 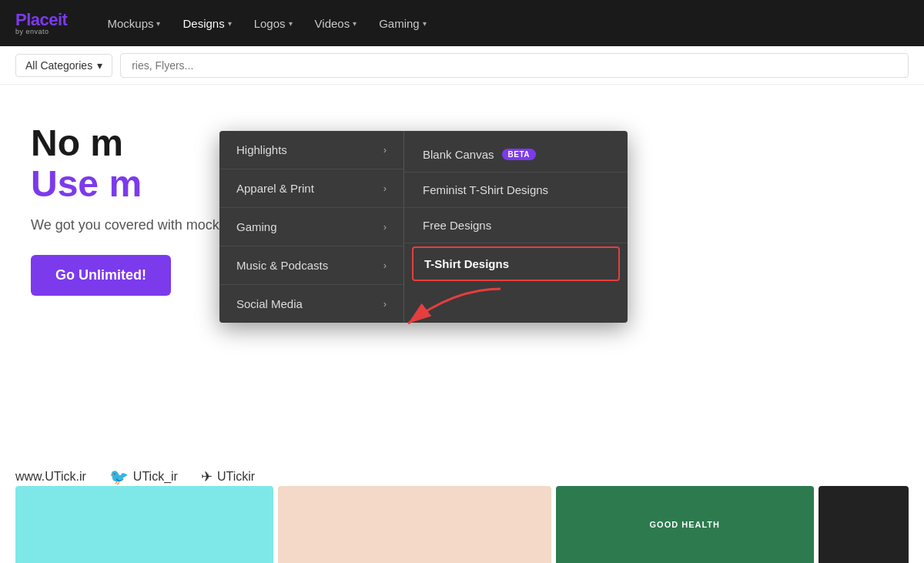 What do you see at coordinates (311, 189) in the screenshot?
I see `dropdown-item-apparel: Apparel & Print ›` at bounding box center [311, 189].